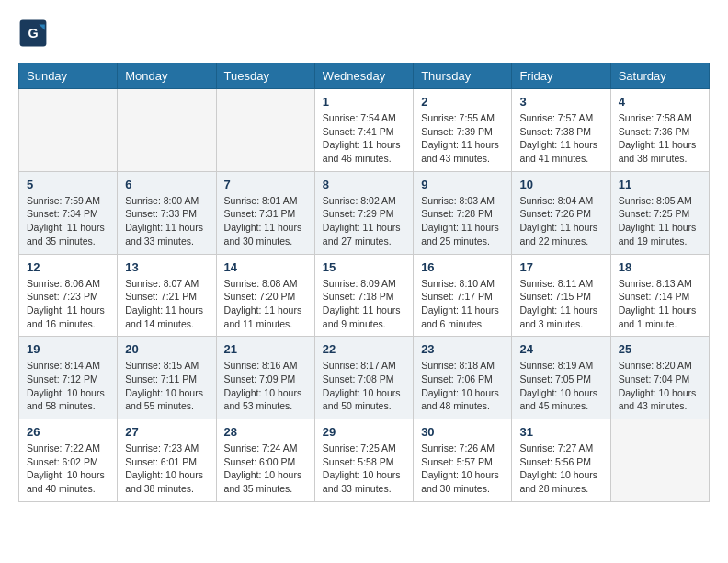 The width and height of the screenshot is (728, 563). What do you see at coordinates (166, 184) in the screenshot?
I see `day-number: 6` at bounding box center [166, 184].